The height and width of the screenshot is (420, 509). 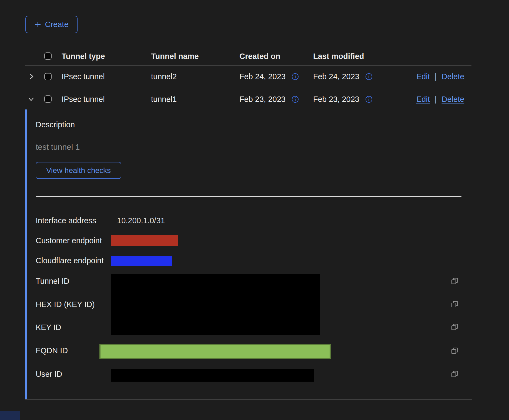 I want to click on description-value: test tunnel 1, so click(x=58, y=147).